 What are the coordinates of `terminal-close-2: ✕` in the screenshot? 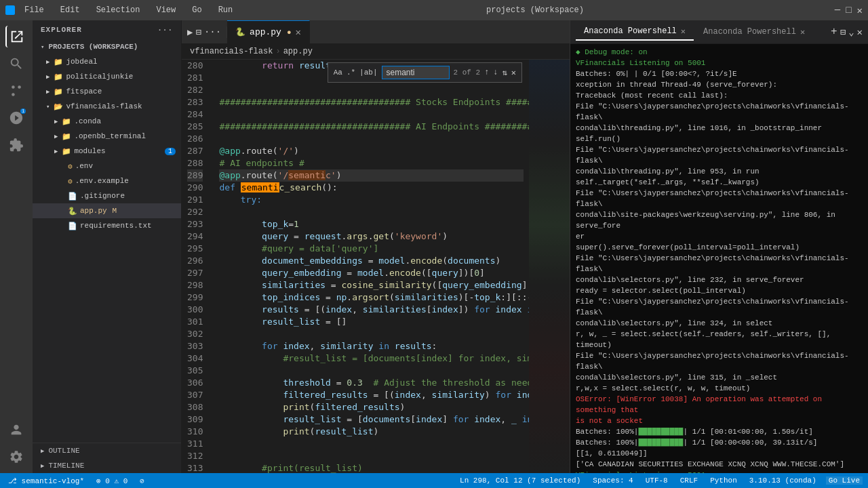 It's located at (803, 33).